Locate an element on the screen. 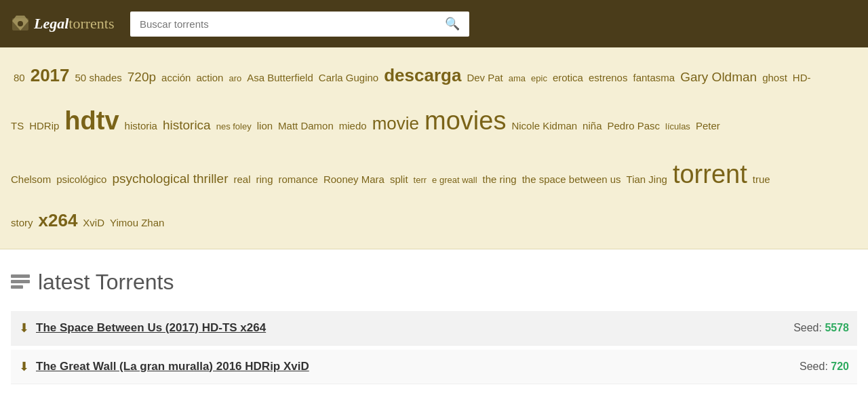 The image size is (868, 410). tag-item: the ring is located at coordinates (500, 179).